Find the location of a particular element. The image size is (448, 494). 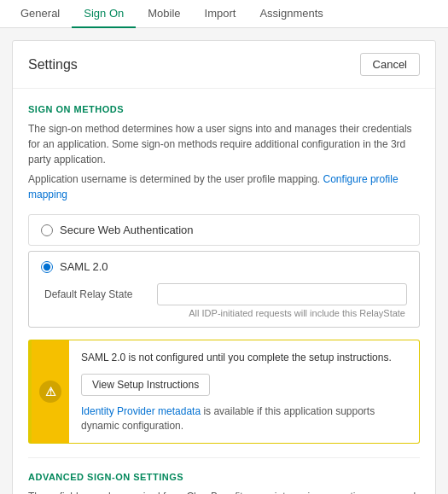

settings-header: Settings Cancel is located at coordinates (224, 65).